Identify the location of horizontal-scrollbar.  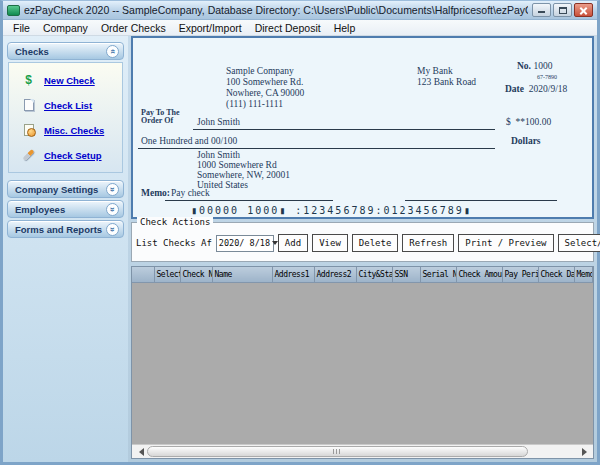
(362, 451).